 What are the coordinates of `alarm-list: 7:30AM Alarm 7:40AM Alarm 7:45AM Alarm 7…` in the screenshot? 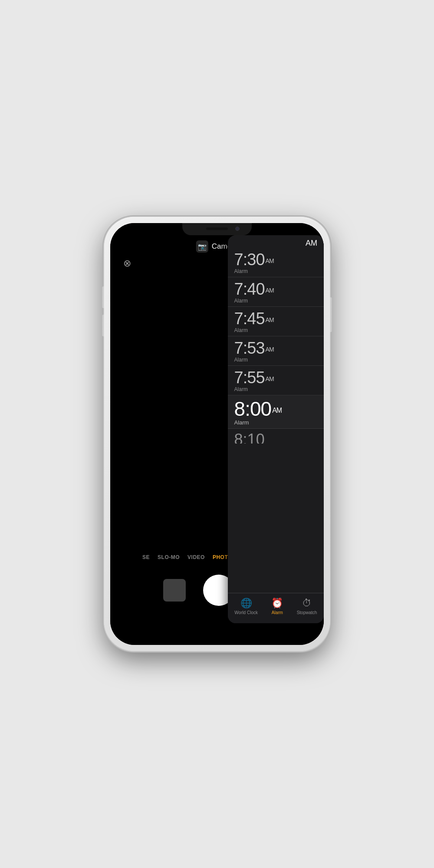 It's located at (276, 424).